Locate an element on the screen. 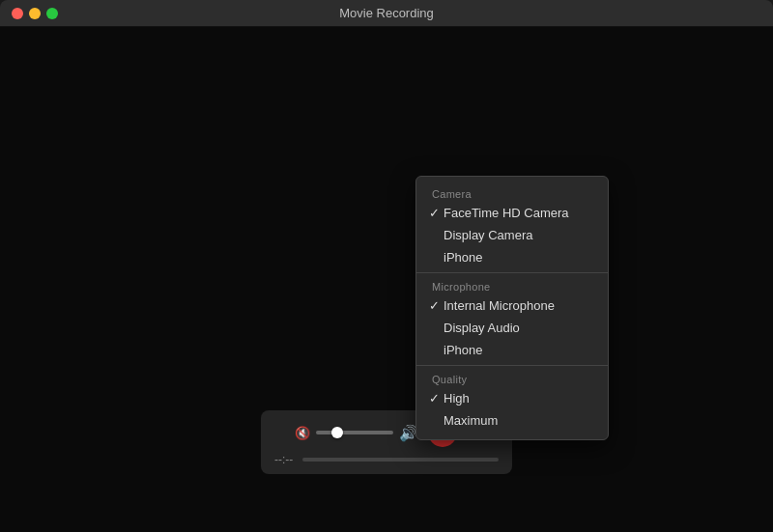  close-button is located at coordinates (17, 14).